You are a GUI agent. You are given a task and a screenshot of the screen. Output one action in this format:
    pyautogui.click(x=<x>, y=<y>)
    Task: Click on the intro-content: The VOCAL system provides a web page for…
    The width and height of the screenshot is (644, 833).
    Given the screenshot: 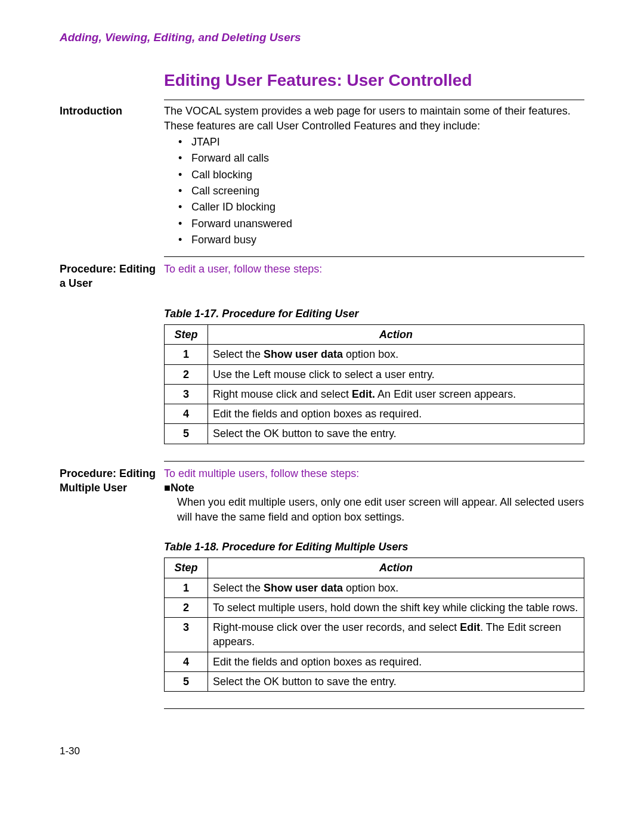 What is the action you would take?
    pyautogui.click(x=374, y=177)
    